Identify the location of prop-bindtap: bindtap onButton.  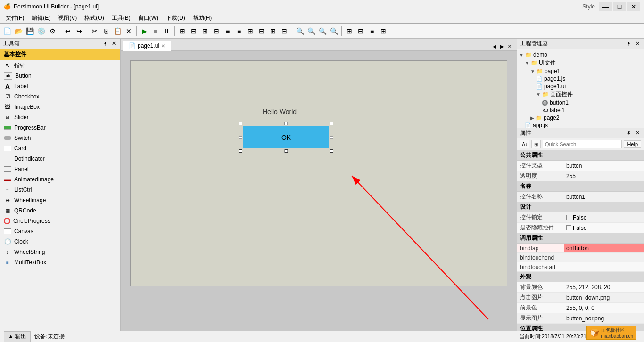
(581, 248).